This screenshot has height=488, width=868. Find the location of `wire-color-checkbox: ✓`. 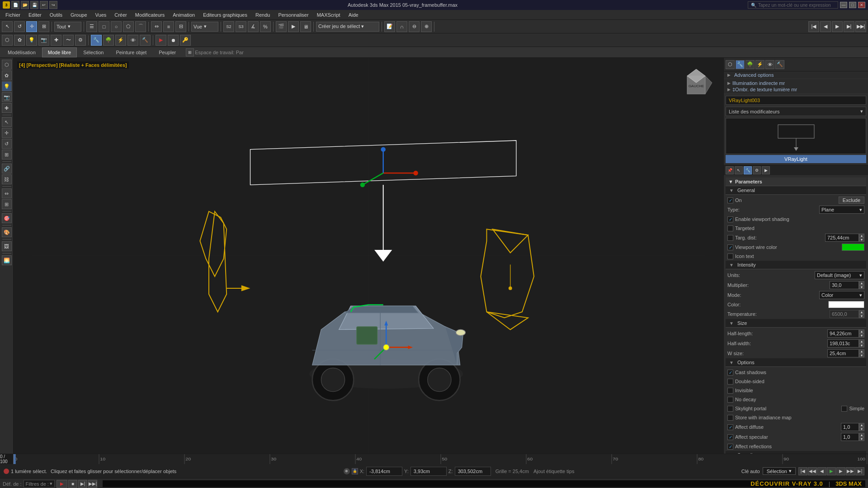

wire-color-checkbox: ✓ is located at coordinates (731, 248).